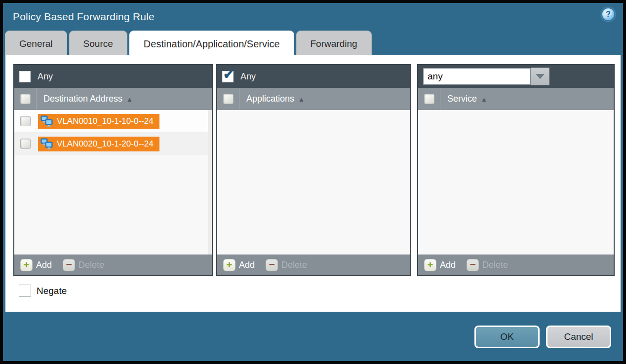 This screenshot has height=364, width=626. What do you see at coordinates (486, 76) in the screenshot?
I see `service-combo` at bounding box center [486, 76].